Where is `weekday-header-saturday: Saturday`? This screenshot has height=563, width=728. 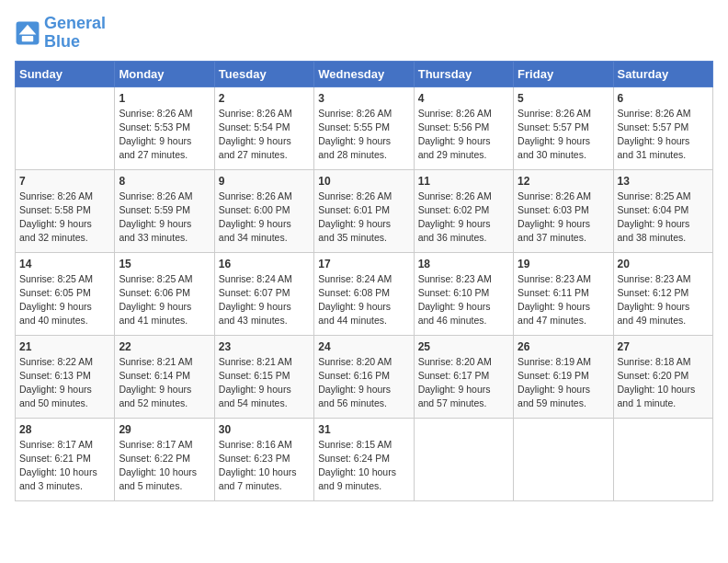
weekday-header-saturday: Saturday is located at coordinates (663, 74).